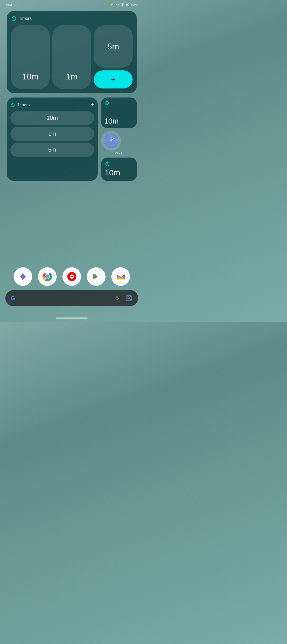 The height and width of the screenshot is (644, 287). Describe the element at coordinates (52, 134) in the screenshot. I see `timer-row-1m: 1m` at that location.